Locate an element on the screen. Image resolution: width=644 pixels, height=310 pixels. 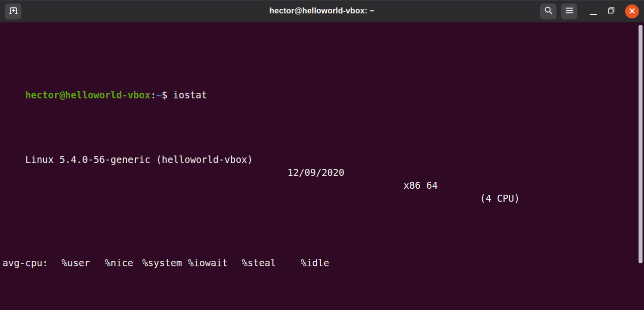
prompt-line: hector@helloworld-vbox:~$iostat is located at coordinates (323, 82).